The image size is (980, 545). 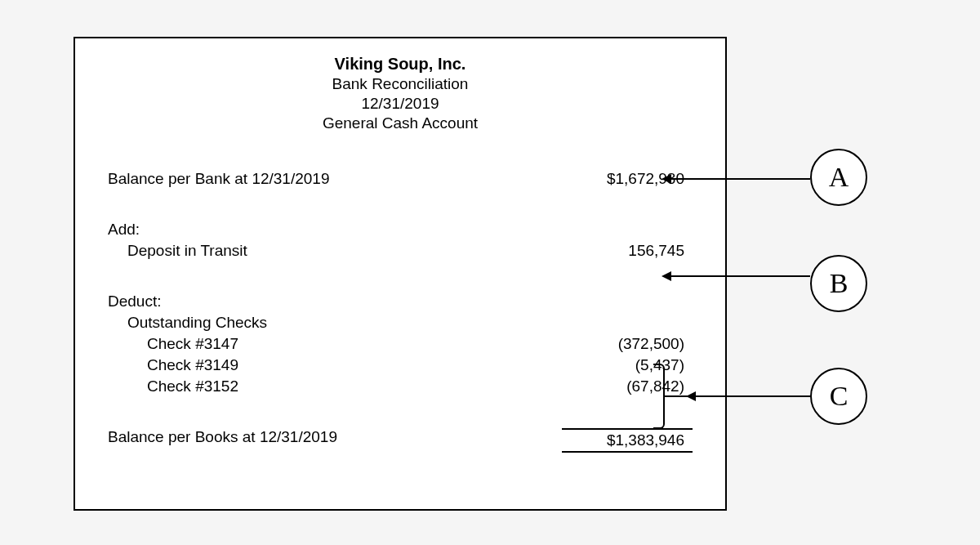 What do you see at coordinates (400, 323) in the screenshot?
I see `outstanding-checks-line: Outstanding Checks` at bounding box center [400, 323].